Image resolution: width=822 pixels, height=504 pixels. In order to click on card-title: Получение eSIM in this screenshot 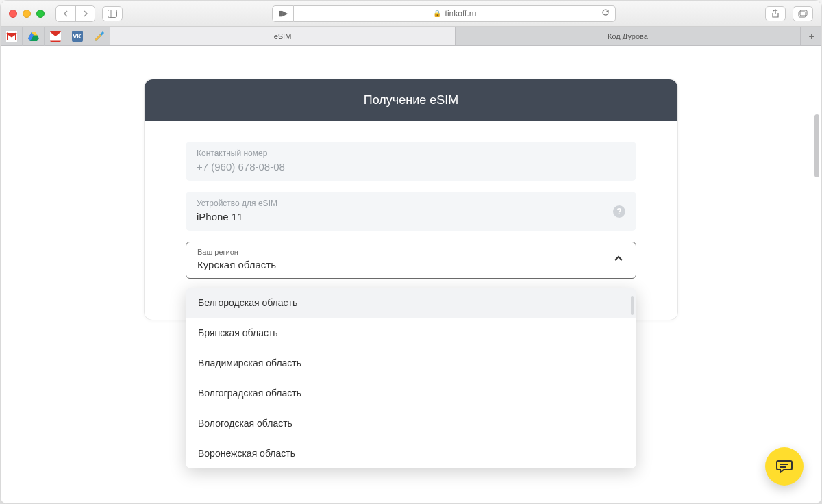, I will do `click(411, 100)`.